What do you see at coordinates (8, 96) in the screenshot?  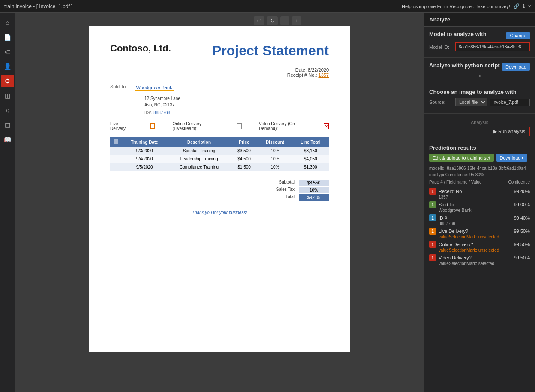 I see `sidebar-layers: ◫` at bounding box center [8, 96].